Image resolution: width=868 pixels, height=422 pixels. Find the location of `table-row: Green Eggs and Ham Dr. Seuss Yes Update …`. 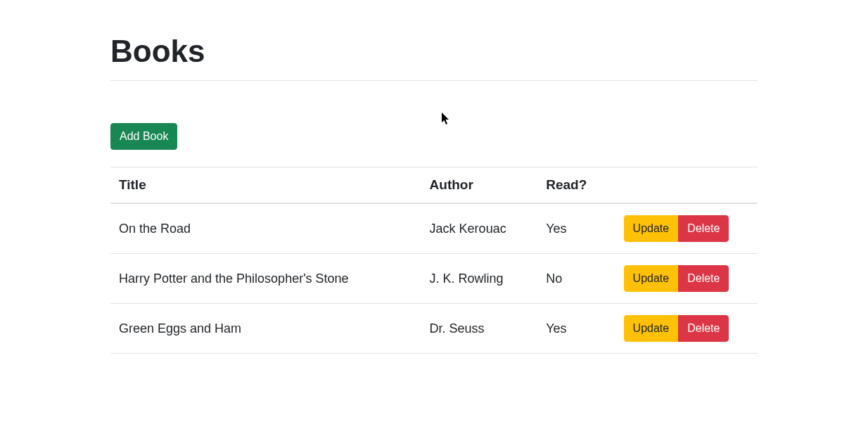

table-row: Green Eggs and Ham Dr. Seuss Yes Update … is located at coordinates (434, 329).